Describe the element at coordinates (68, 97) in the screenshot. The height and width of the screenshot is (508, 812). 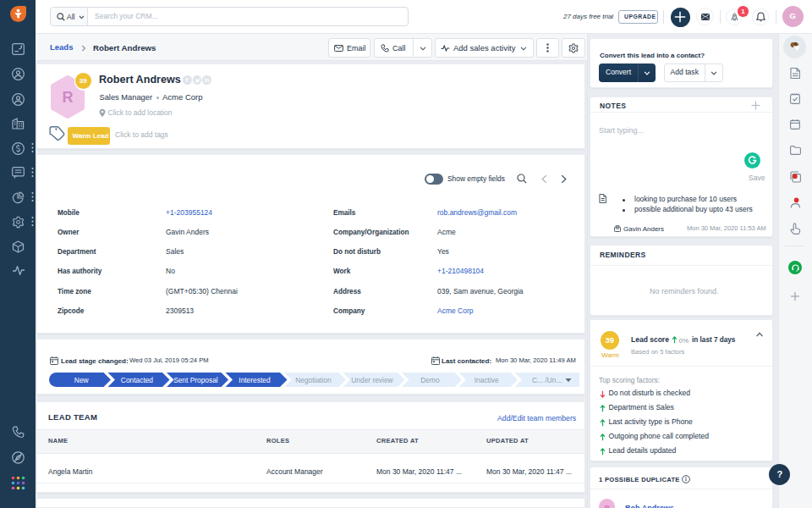
I see `svg-text: R` at that location.